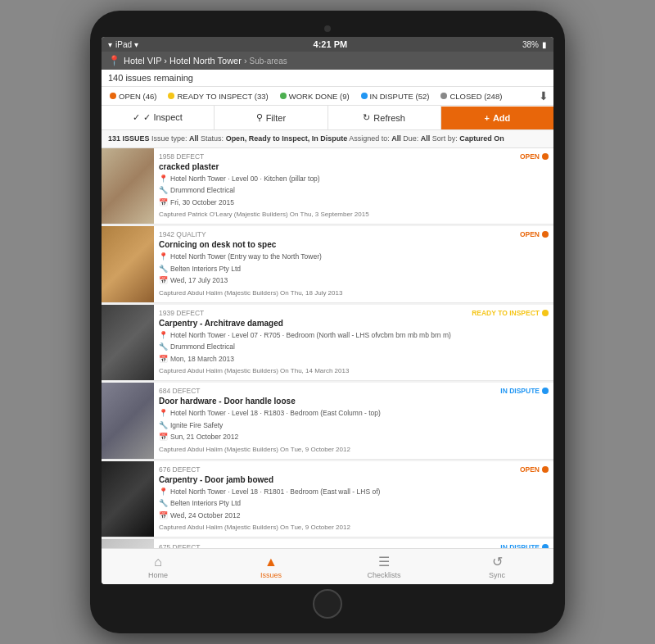 Image resolution: width=655 pixels, height=644 pixels. Describe the element at coordinates (206, 503) in the screenshot. I see `assignee-676: Belten Interiors Pty Ltd` at that location.